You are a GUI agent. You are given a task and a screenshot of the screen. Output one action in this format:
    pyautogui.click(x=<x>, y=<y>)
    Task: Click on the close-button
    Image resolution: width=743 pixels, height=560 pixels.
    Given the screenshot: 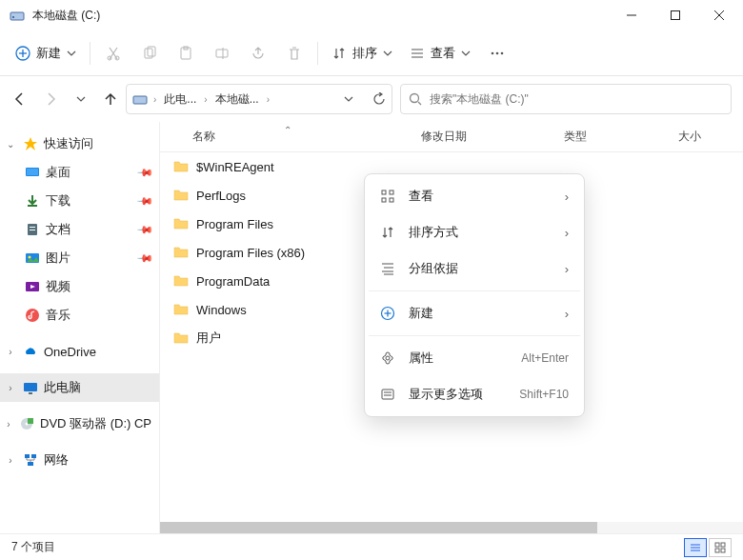 What is the action you would take?
    pyautogui.click(x=719, y=15)
    